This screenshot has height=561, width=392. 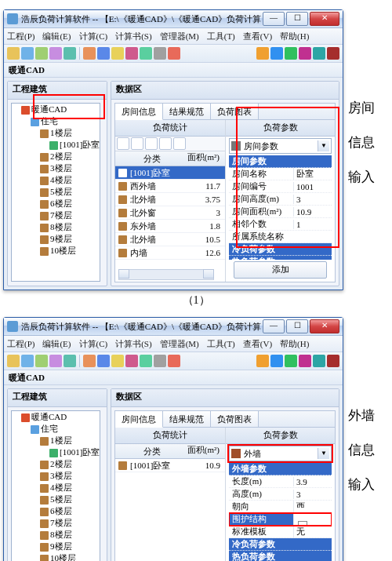 I want to click on param-section: 冷负荷参数, so click(x=281, y=545).